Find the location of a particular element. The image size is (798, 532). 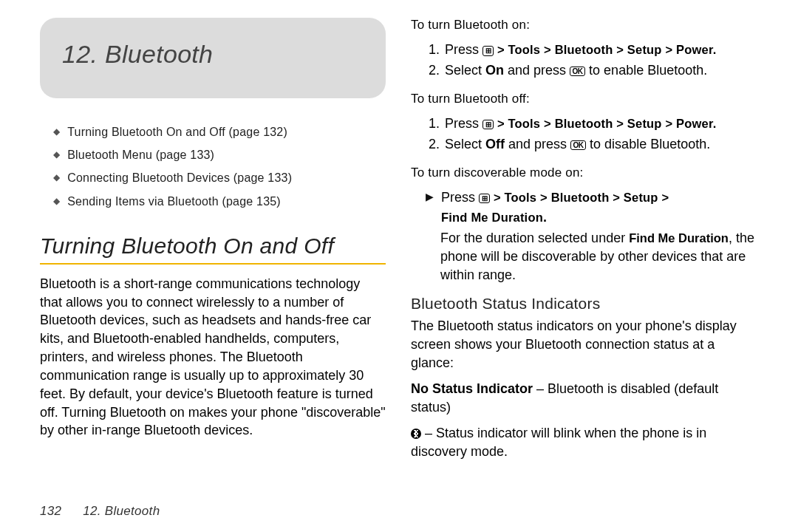

running-head: 12. Bluetooth is located at coordinates (121, 511).